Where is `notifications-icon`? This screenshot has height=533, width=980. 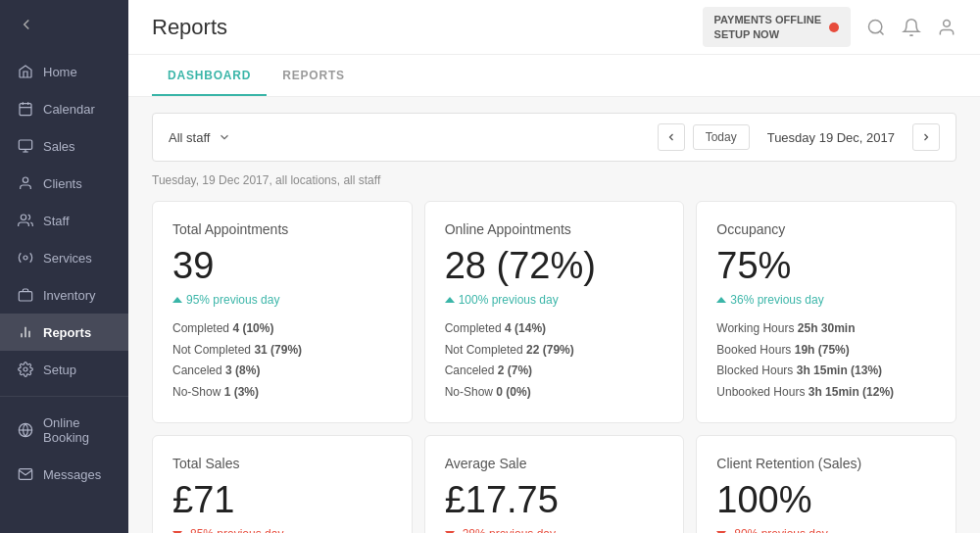
notifications-icon is located at coordinates (911, 27).